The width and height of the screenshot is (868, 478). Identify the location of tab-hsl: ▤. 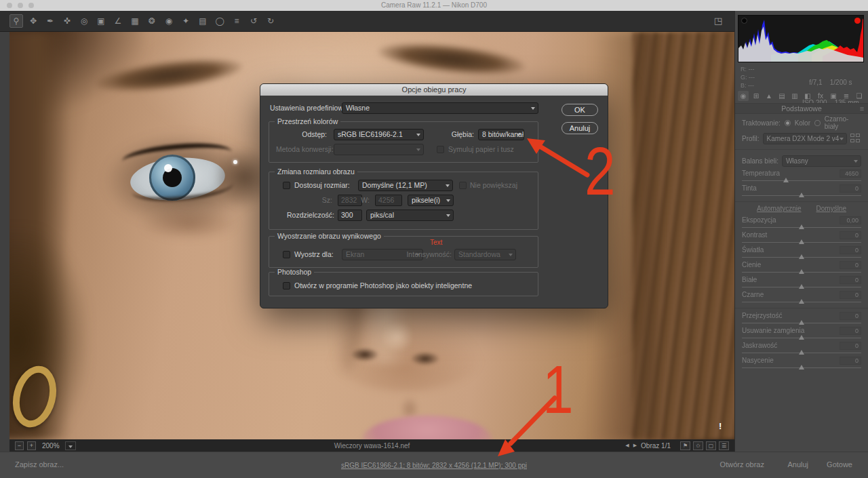
(782, 96).